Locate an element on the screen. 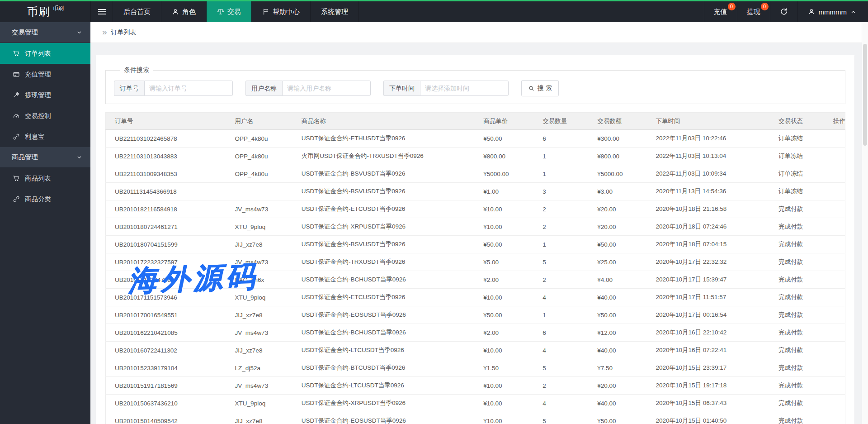 This screenshot has width=868, height=424. user-menu: mmmmm is located at coordinates (833, 12).